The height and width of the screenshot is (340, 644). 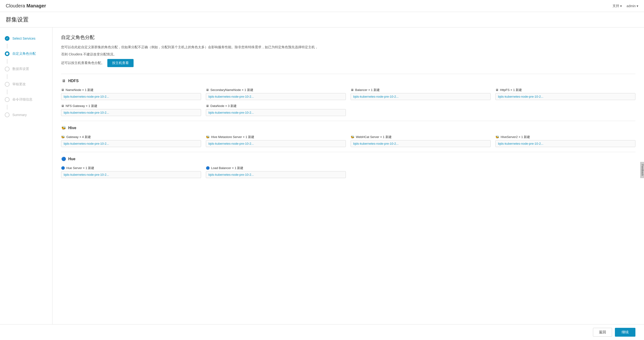 I want to click on feedback-tab: Feedback, so click(x=642, y=170).